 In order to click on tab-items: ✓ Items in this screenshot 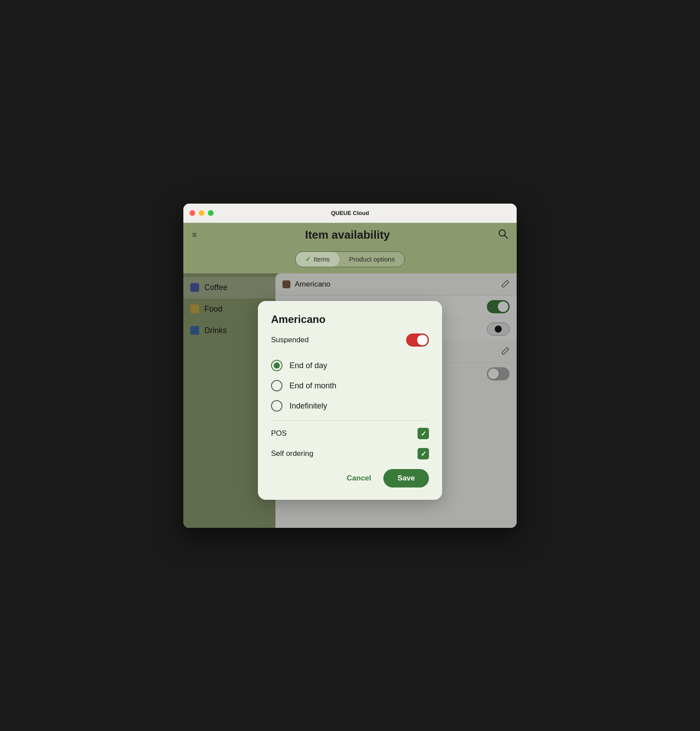, I will do `click(318, 259)`.